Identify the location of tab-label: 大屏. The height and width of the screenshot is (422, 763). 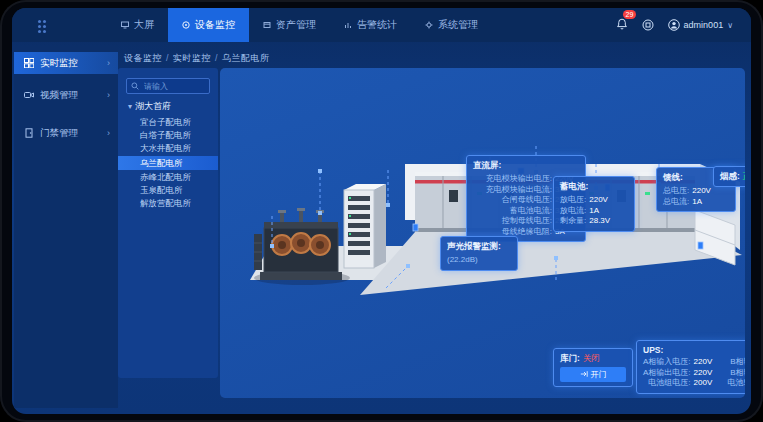
(144, 25).